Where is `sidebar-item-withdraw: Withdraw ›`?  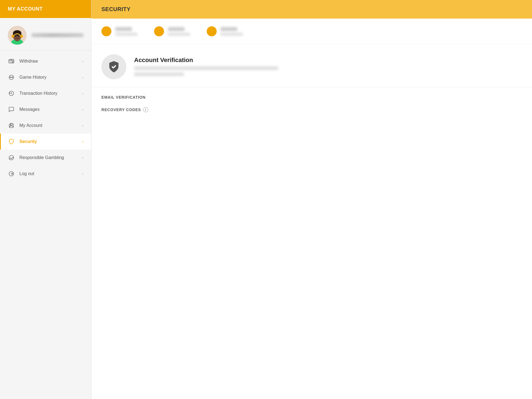
sidebar-item-withdraw: Withdraw › is located at coordinates (45, 61).